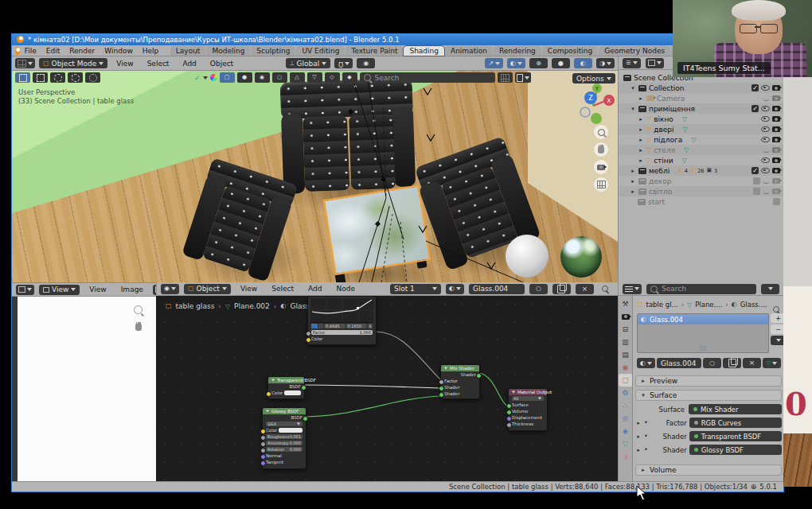 This screenshot has height=509, width=812. I want to click on outliner-row-svitlo: ▸ світло, so click(701, 191).